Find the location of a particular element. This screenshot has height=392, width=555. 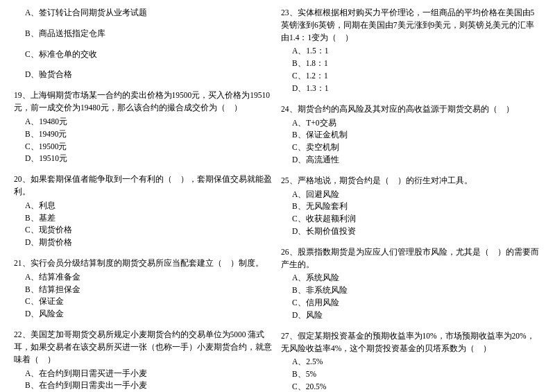

option-a-transfer: A、签订转让合同期货从业考试题 is located at coordinates (144, 13).